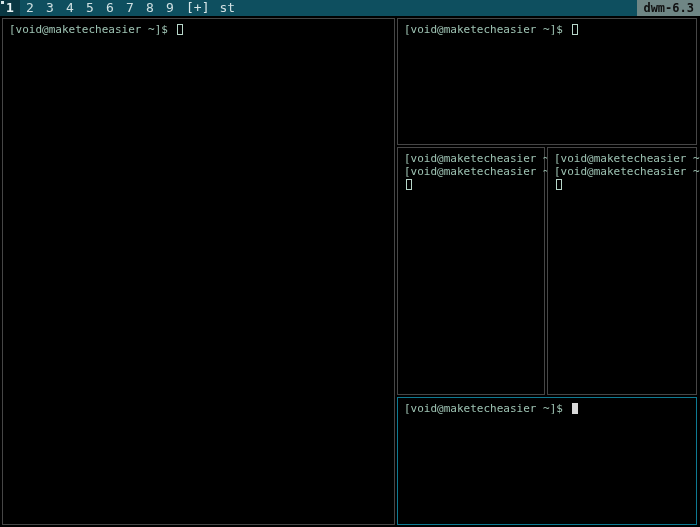 Image resolution: width=700 pixels, height=527 pixels. Describe the element at coordinates (30, 8) in the screenshot. I see `tag-2: 2` at that location.